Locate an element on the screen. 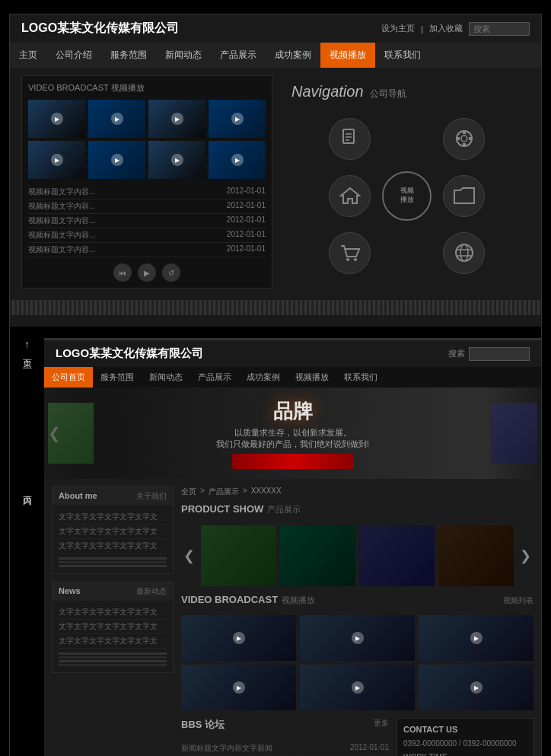 Image resolution: width=551 pixels, height=756 pixels. video-broadcast-section: VIDEO BROADCAST 视频播放 视频列表 ▶ ▶ ▶ ▶ ▶ is located at coordinates (358, 652).